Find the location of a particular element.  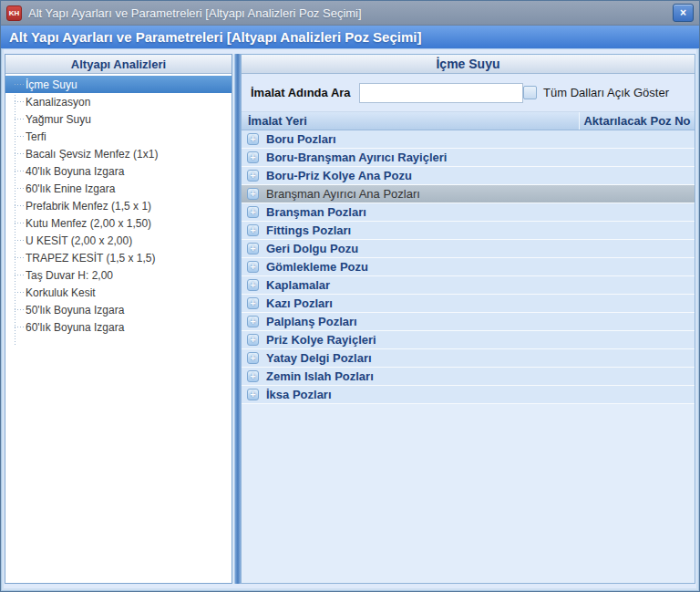

table-row: +Boru Pozları is located at coordinates (468, 139).